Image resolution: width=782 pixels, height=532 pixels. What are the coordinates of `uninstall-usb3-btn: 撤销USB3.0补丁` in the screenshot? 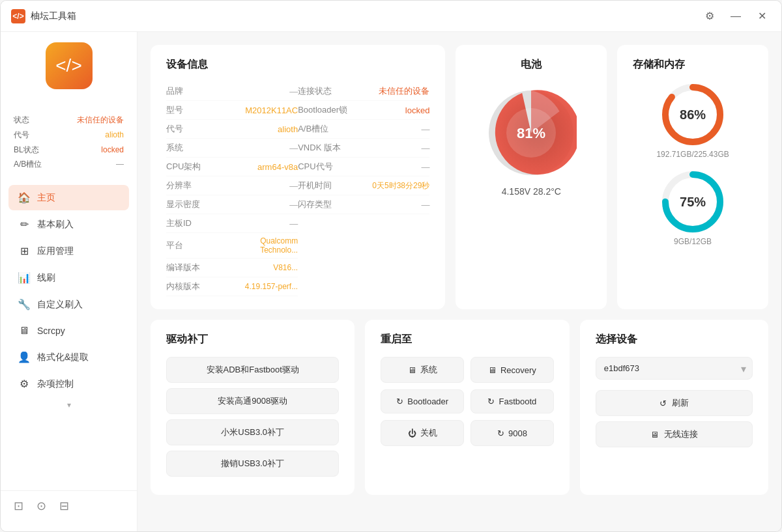 It's located at (253, 464).